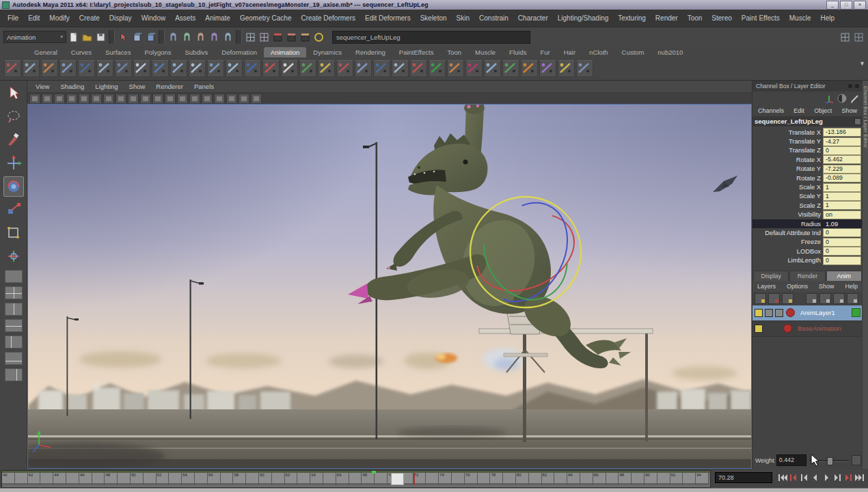 This screenshot has height=492, width=868. I want to click on play-forwards-button, so click(827, 478).